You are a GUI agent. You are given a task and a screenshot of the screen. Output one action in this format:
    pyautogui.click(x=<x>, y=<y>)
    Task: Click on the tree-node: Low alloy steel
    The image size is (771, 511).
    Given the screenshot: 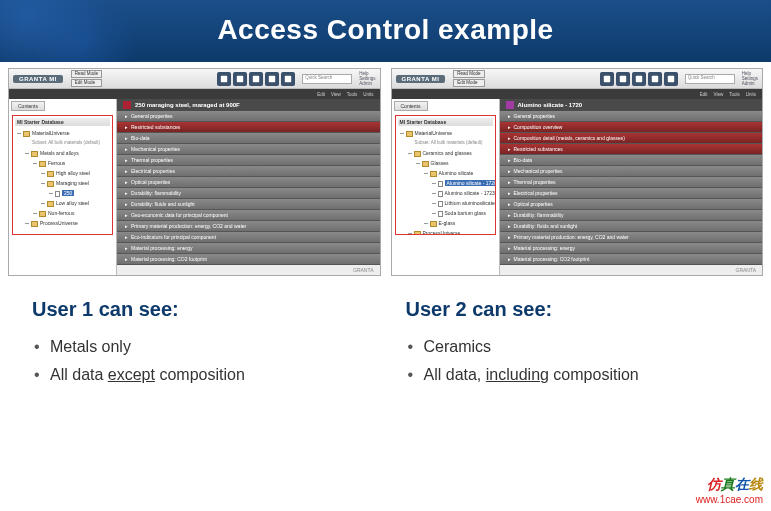 What is the action you would take?
    pyautogui.click(x=78, y=203)
    